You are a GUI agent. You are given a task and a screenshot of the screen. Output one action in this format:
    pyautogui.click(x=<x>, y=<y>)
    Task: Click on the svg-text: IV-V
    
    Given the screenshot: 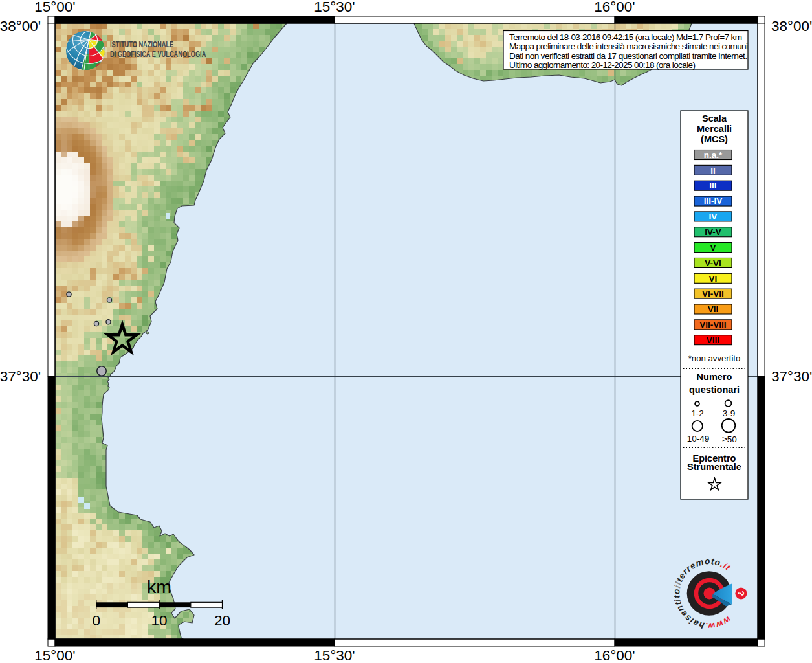 What is the action you would take?
    pyautogui.click(x=713, y=232)
    